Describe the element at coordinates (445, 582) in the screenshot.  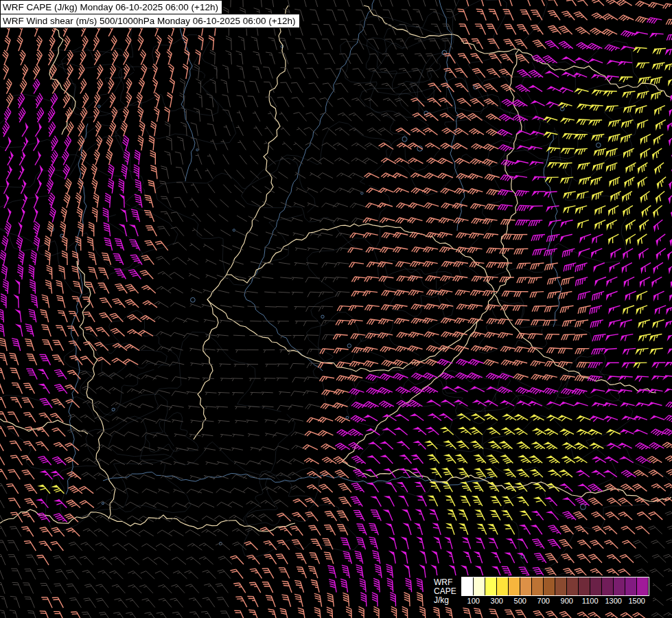
I see `legend-label-line: WRF` at that location.